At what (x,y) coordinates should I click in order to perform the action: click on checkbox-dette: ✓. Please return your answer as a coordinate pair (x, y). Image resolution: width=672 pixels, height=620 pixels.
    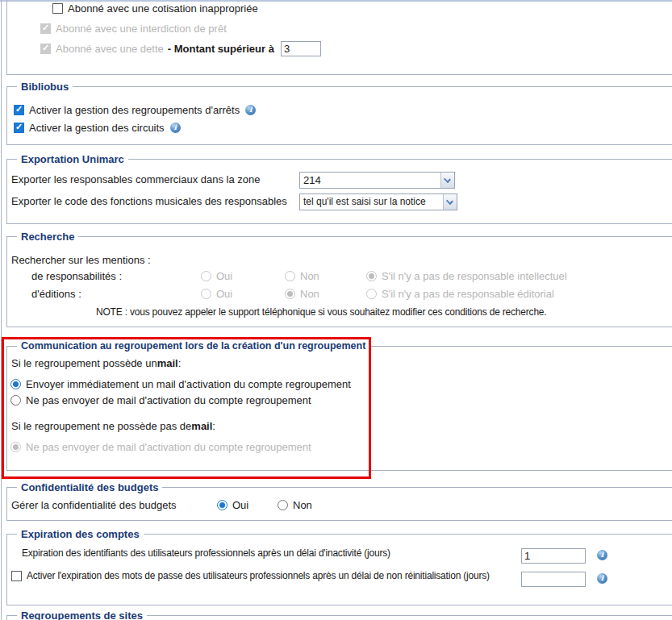
    Looking at the image, I should click on (45, 48).